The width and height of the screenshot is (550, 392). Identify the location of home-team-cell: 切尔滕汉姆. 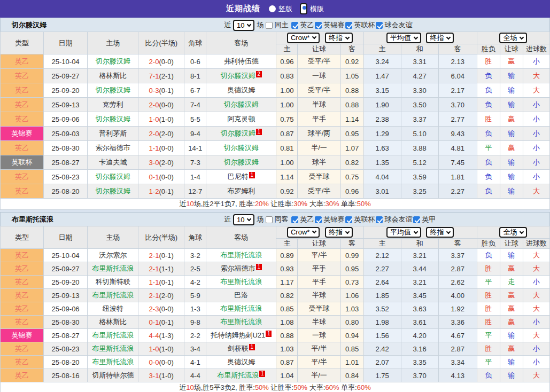
(113, 177).